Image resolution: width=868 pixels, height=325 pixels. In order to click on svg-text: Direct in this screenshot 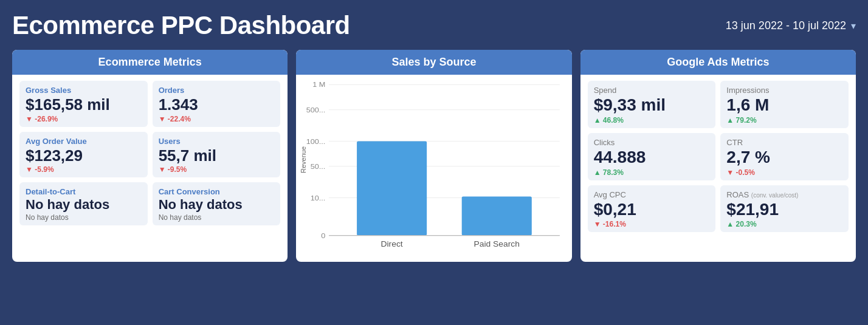, I will do `click(392, 244)`.